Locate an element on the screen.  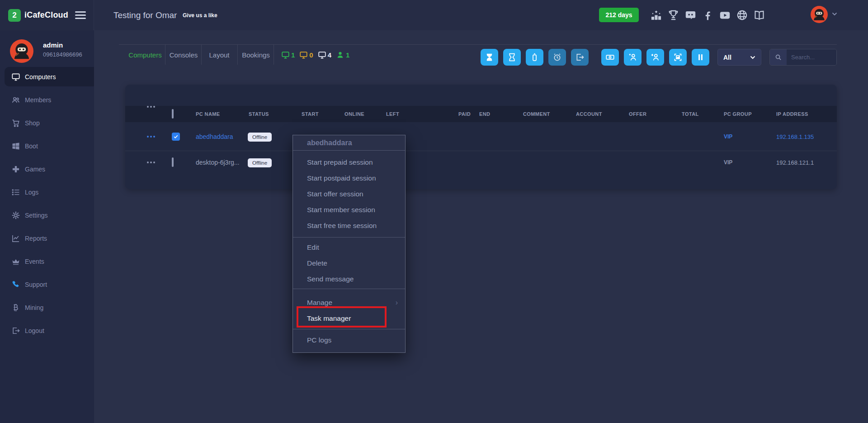
menu-item-start-member-session: Start member session is located at coordinates (349, 210).